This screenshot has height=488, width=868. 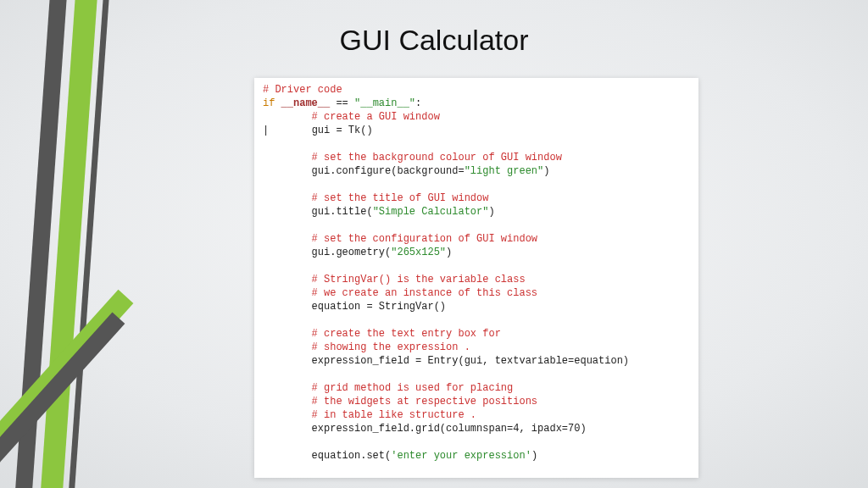 I want to click on code-string: "Simple Calculator", so click(x=431, y=212).